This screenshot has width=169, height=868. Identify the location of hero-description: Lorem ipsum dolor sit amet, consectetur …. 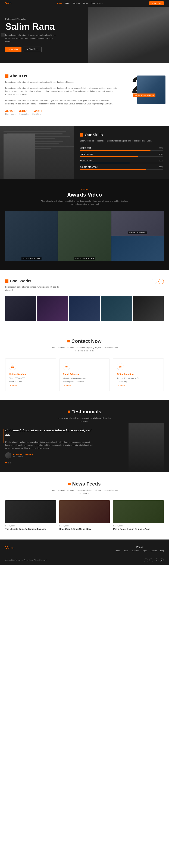
(32, 38).